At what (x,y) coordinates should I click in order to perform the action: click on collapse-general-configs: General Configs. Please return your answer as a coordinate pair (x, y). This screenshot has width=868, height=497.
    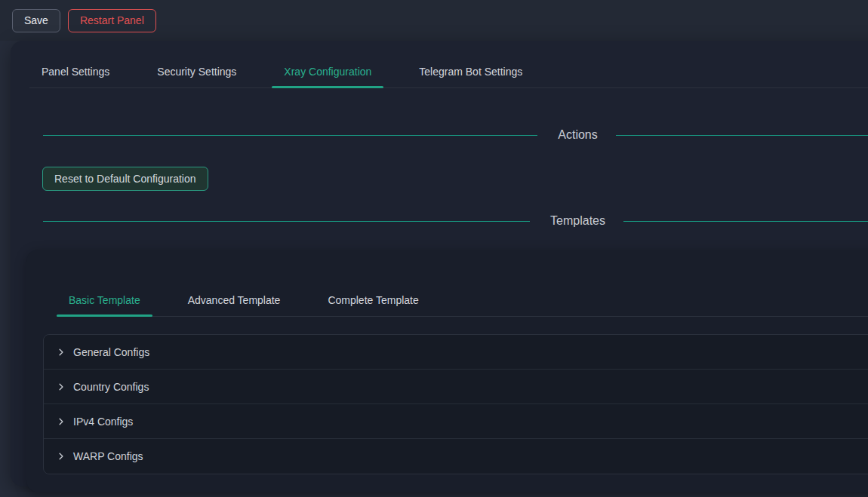
    Looking at the image, I should click on (456, 352).